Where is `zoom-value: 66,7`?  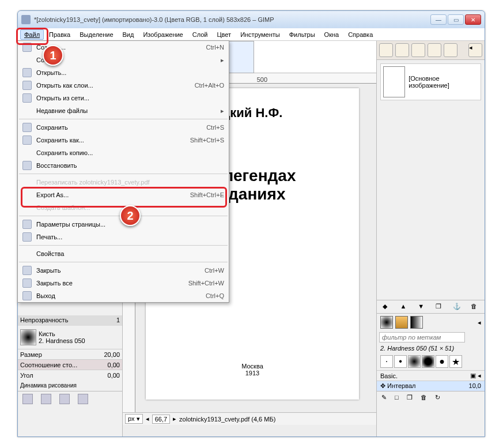 zoom-value: 66,7 is located at coordinates (161, 419).